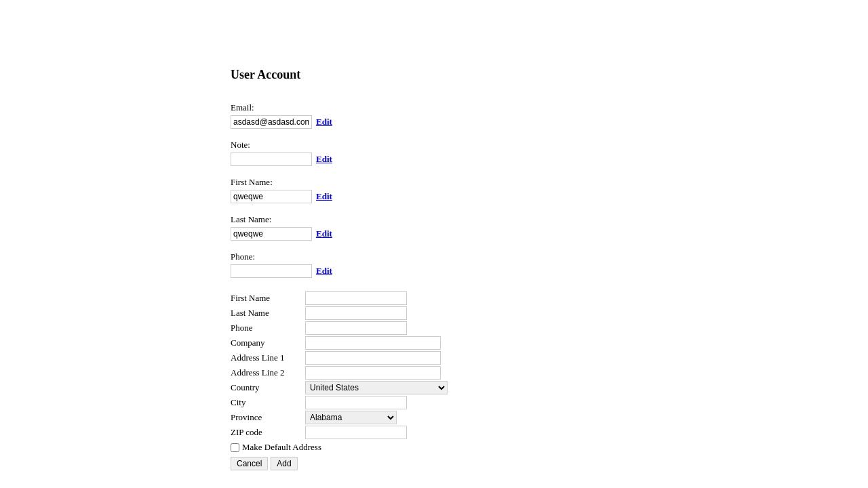 Image resolution: width=868 pixels, height=488 pixels. I want to click on addr-zip-label: ZIP code, so click(268, 432).